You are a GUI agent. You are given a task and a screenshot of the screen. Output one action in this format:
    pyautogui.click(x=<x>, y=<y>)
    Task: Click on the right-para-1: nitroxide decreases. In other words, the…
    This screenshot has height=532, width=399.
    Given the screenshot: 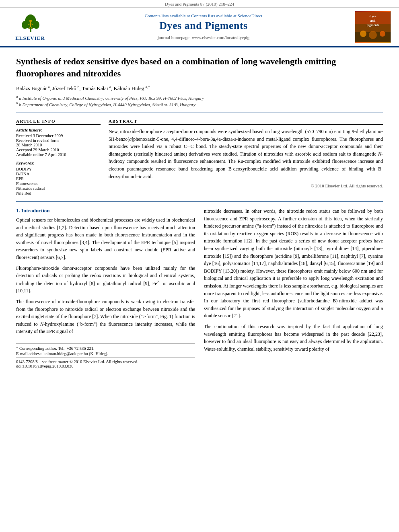 What is the action you would take?
    pyautogui.click(x=294, y=264)
    